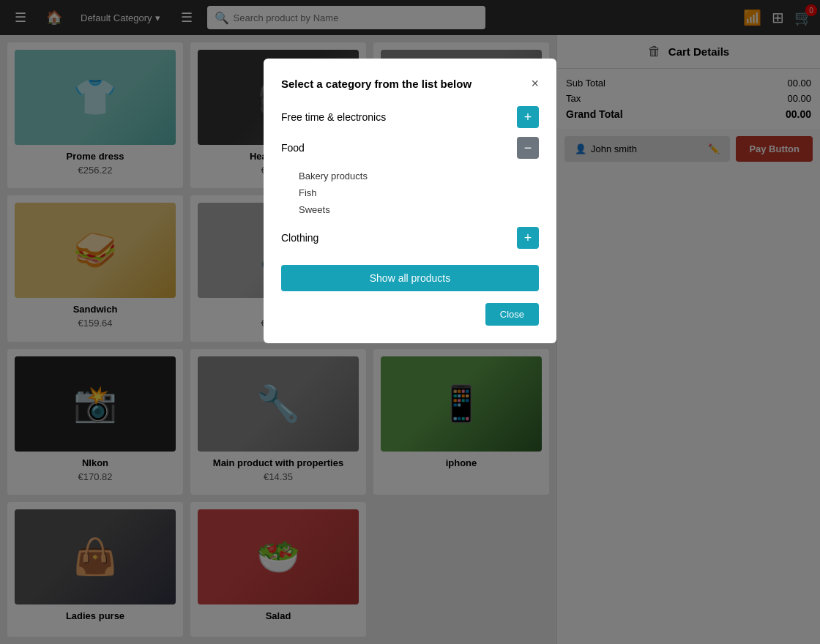 This screenshot has height=644, width=820. I want to click on category-row: Clothing+, so click(410, 238).